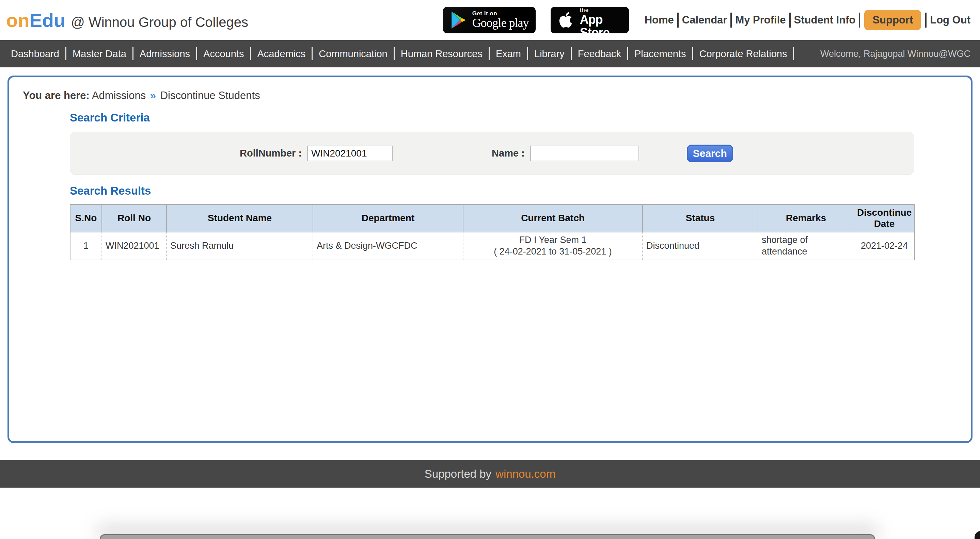 This screenshot has width=980, height=539. I want to click on search-criteria-box: RollNumber : Name : Search, so click(492, 153).